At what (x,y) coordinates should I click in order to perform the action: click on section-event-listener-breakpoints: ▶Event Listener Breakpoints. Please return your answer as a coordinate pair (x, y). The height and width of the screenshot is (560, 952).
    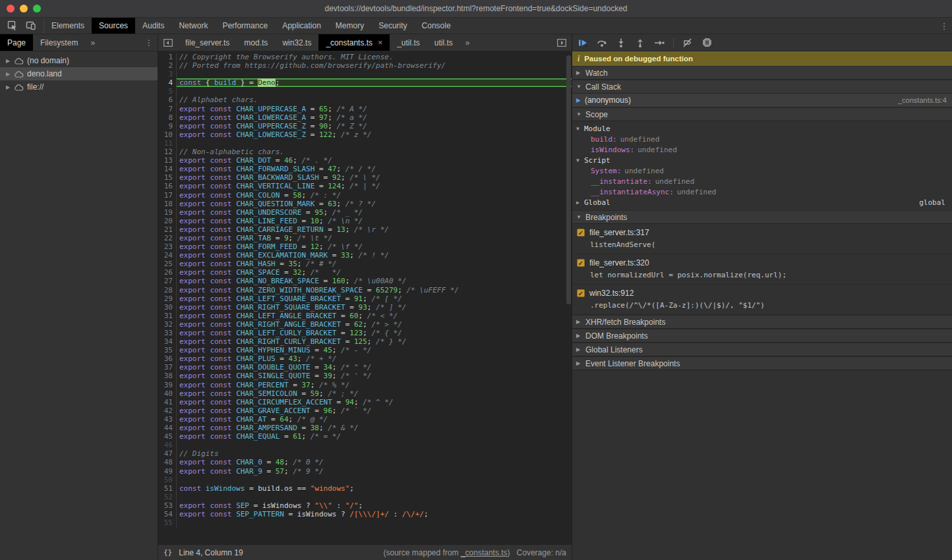
    Looking at the image, I should click on (762, 364).